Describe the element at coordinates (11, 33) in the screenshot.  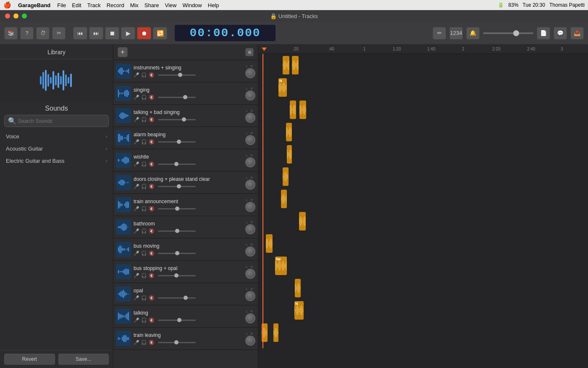
I see `library-button: 📚` at that location.